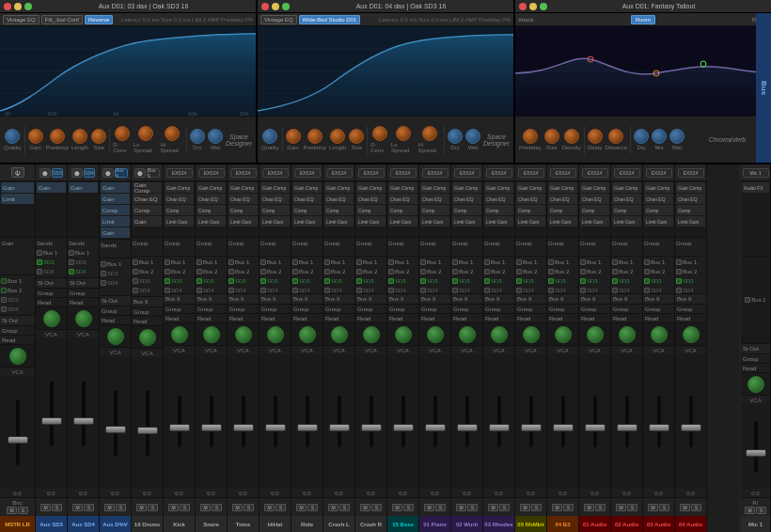 The image size is (771, 532). What do you see at coordinates (115, 222) in the screenshot?
I see `limit-slot-div: Limit` at bounding box center [115, 222].